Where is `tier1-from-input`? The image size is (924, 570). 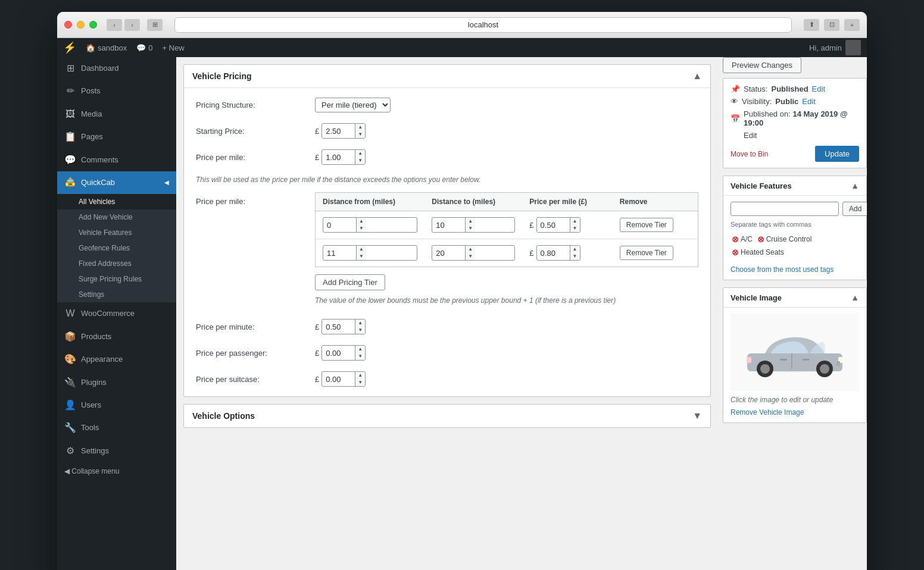 tier1-from-input is located at coordinates (339, 225).